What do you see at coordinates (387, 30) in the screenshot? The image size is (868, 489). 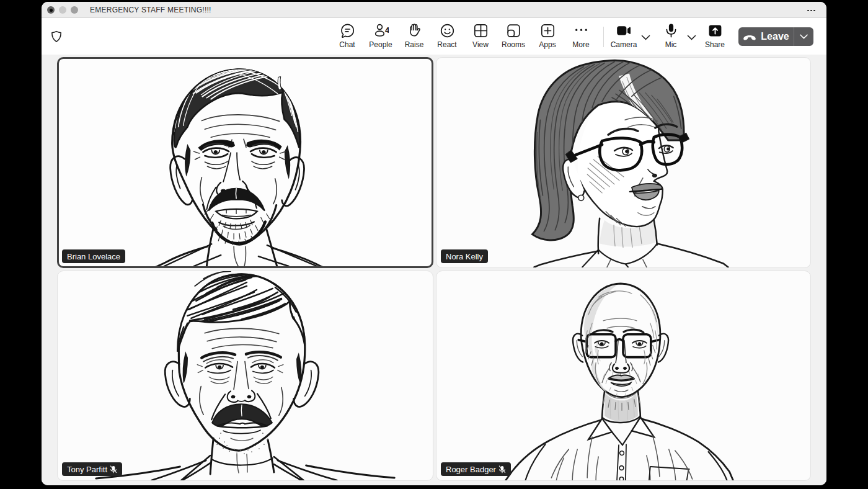 I see `svg-text: 4` at bounding box center [387, 30].